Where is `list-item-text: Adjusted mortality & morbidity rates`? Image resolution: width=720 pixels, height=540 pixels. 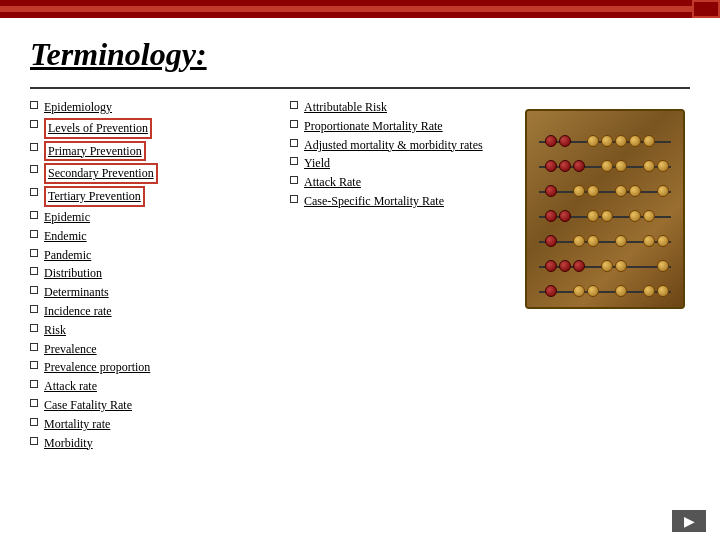 list-item-text: Adjusted mortality & morbidity rates is located at coordinates (394, 146).